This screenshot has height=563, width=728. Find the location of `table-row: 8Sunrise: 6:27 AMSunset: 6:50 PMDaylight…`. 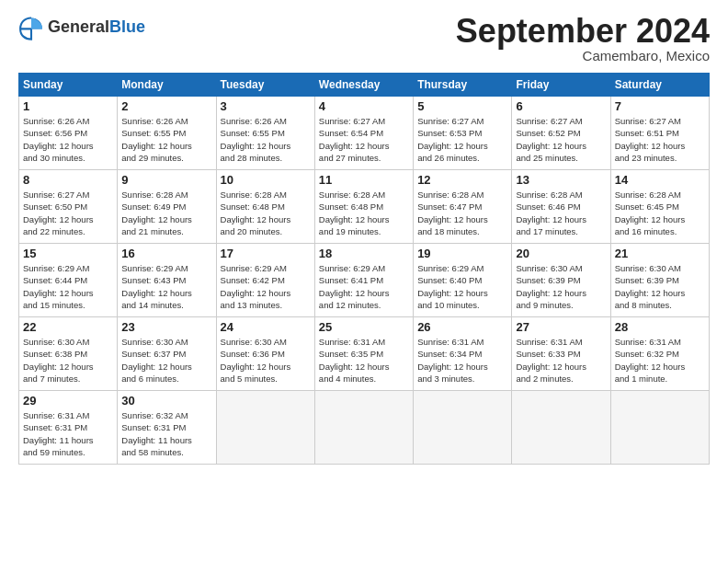

table-row: 8Sunrise: 6:27 AMSunset: 6:50 PMDaylight… is located at coordinates (68, 207).